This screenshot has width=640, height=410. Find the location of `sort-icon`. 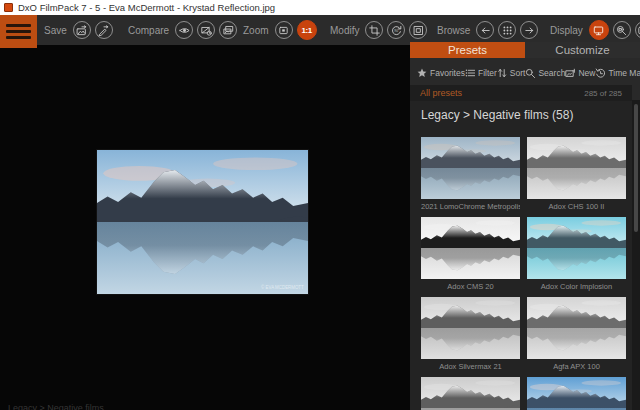

sort-icon is located at coordinates (502, 73).